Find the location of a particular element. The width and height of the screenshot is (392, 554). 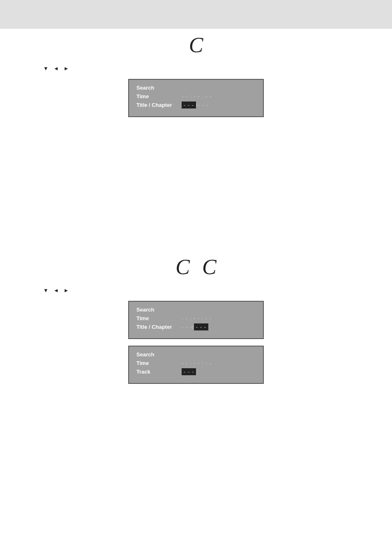

search-panel-1: Search Time - - : - - : - - Title / Chap… is located at coordinates (196, 98).